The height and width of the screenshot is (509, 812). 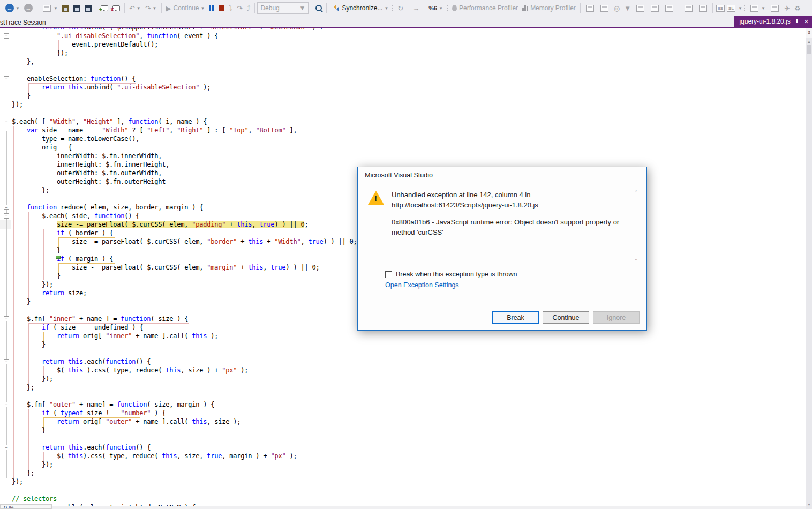 I want to click on add-comment-button: +, so click(x=104, y=8).